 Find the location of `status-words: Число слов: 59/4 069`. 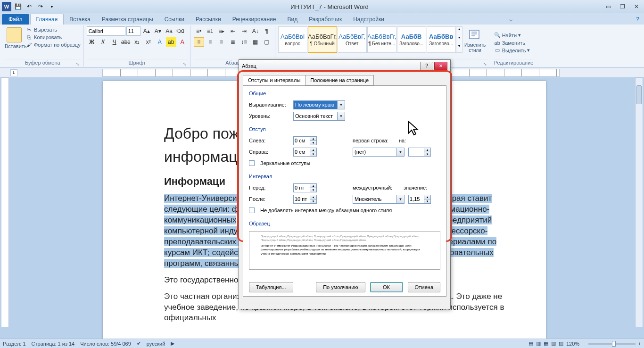

status-words: Число слов: 59/4 069 is located at coordinates (106, 344).